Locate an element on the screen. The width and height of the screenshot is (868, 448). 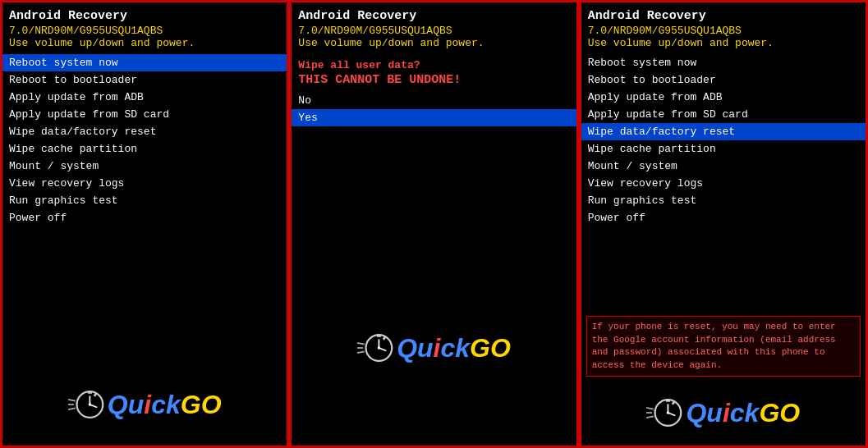
panel-1-version: 7.0/NRD90M/G955USQU1AQBS is located at coordinates (145, 31).